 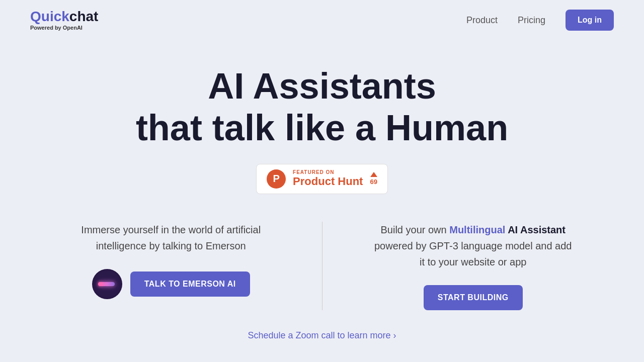 What do you see at coordinates (190, 284) in the screenshot?
I see `talk-to-emerson-button: TALK TO EMERSON AI` at bounding box center [190, 284].